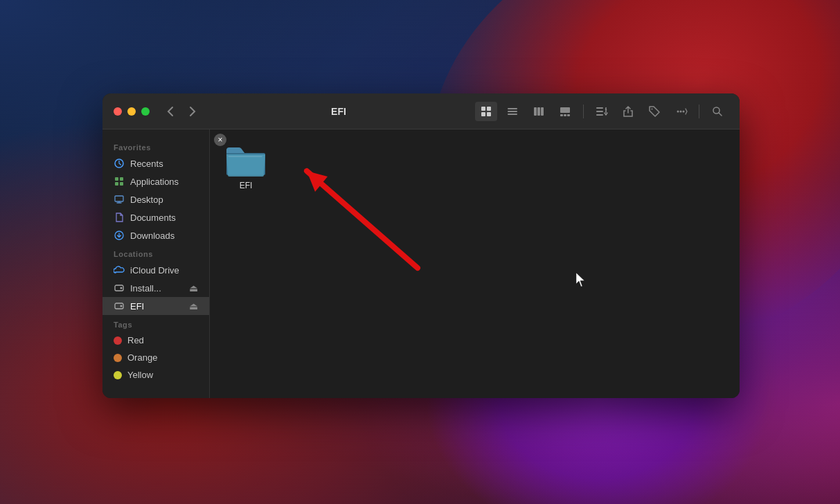 Image resolution: width=840 pixels, height=504 pixels. What do you see at coordinates (156, 146) in the screenshot?
I see `favorites-label: Favorites` at bounding box center [156, 146].